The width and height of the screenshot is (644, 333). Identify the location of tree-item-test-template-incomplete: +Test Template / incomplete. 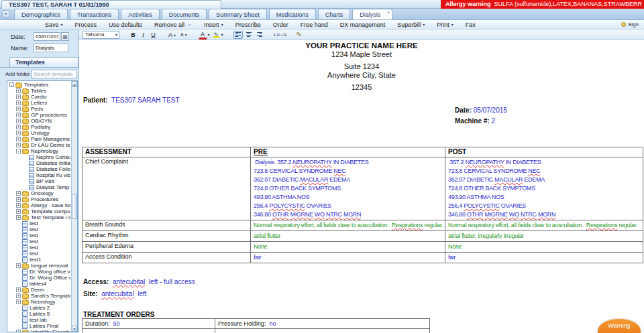
(39, 217).